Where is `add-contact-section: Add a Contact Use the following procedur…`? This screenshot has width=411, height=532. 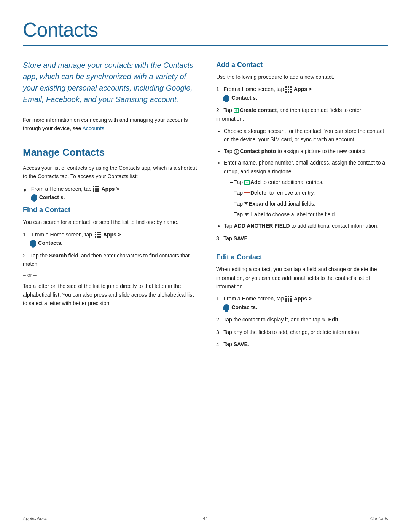 add-contact-section: Add a Contact Use the following procedur… is located at coordinates (302, 152).